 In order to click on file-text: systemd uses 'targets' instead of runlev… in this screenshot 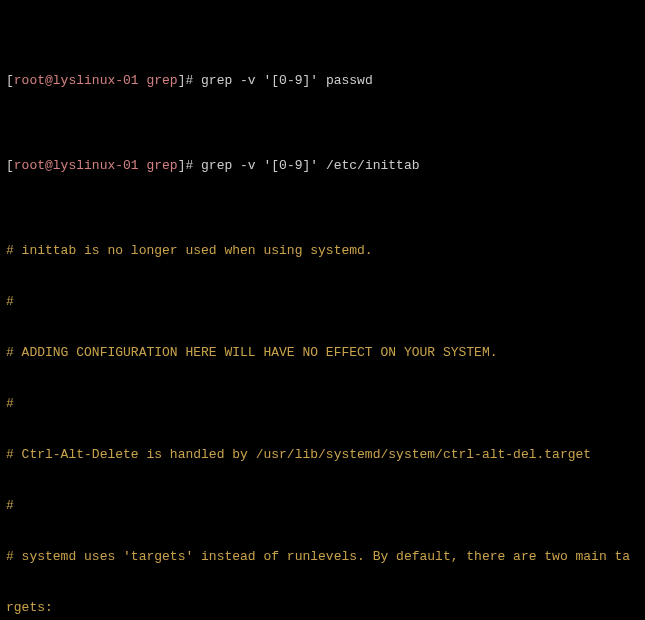, I will do `click(322, 556)`.